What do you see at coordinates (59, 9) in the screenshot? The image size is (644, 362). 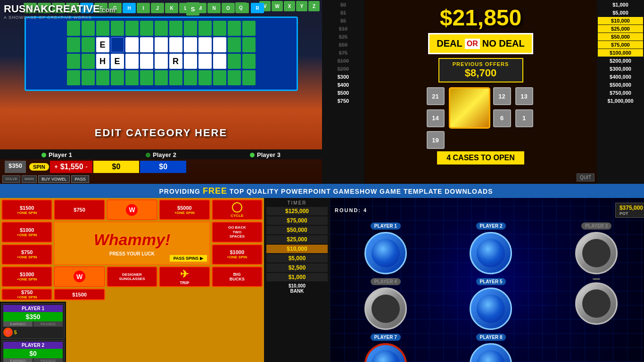 I see `logo-text: RUSNAKCREATIVE.com` at bounding box center [59, 9].